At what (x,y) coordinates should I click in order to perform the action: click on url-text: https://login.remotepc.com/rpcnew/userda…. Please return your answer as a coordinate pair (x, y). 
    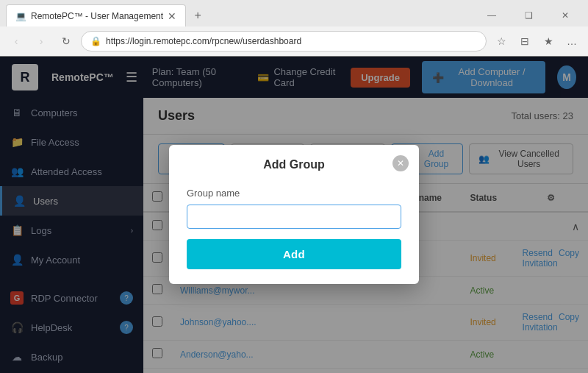
    Looking at the image, I should click on (291, 41).